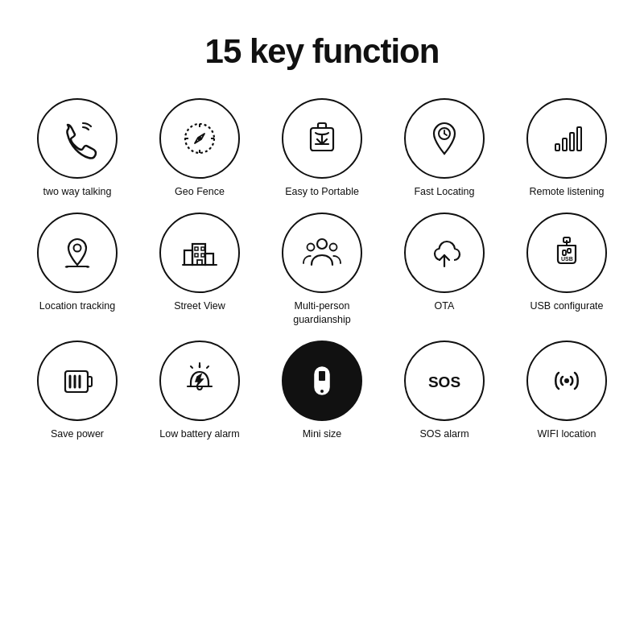 Image resolution: width=644 pixels, height=644 pixels. I want to click on portable-icon, so click(322, 138).